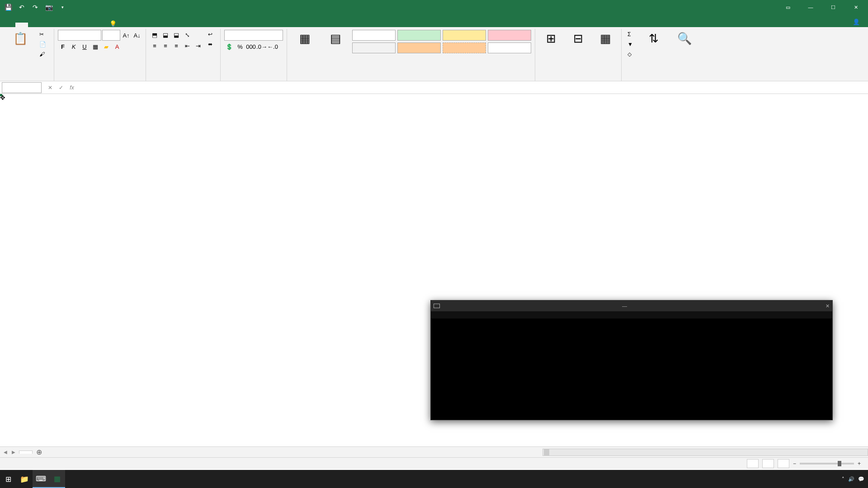 Image resolution: width=868 pixels, height=488 pixels. What do you see at coordinates (114, 23) in the screenshot?
I see `tell-me-search: 💡` at bounding box center [114, 23].